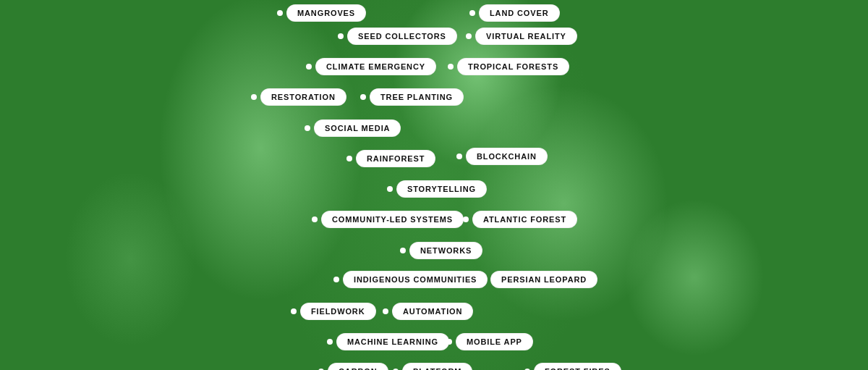  I want to click on label-rainforest: RAINFOREST, so click(396, 159).